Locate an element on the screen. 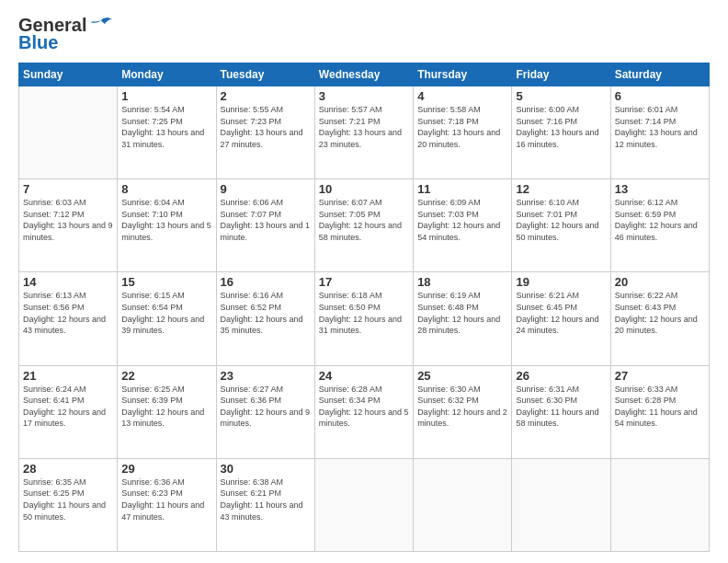 The height and width of the screenshot is (563, 728). logo-bird-icon is located at coordinates (101, 26).